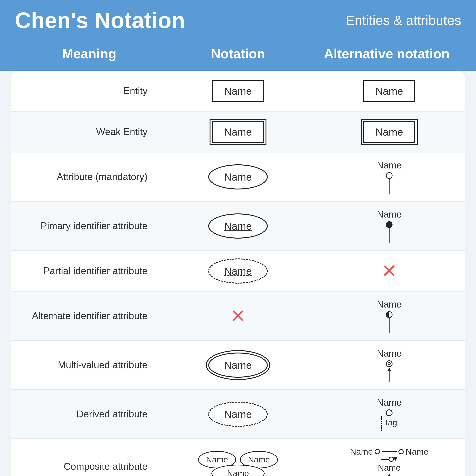 This screenshot has height=476, width=476. What do you see at coordinates (238, 271) in the screenshot?
I see `partial-ellipse: Name` at bounding box center [238, 271].